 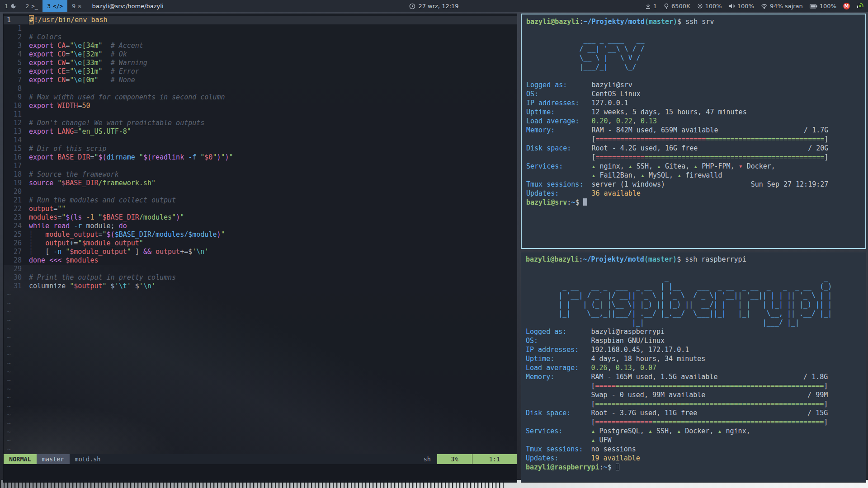 I want to click on download-icon, so click(x=648, y=6).